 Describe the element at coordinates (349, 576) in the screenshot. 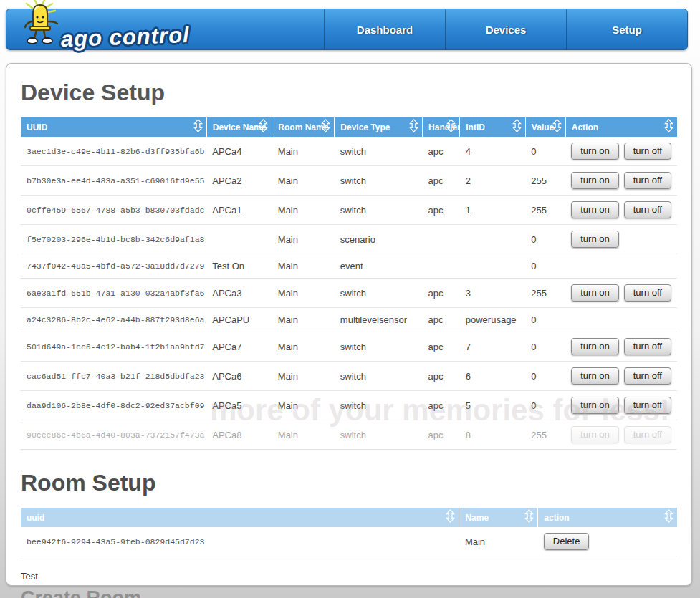

I see `test-label: Test` at that location.